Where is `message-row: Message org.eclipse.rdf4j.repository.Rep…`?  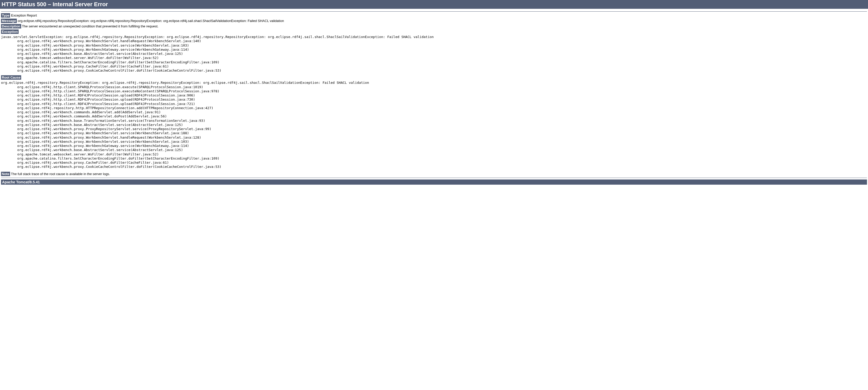 message-row: Message org.eclipse.rdf4j.repository.Rep… is located at coordinates (434, 21).